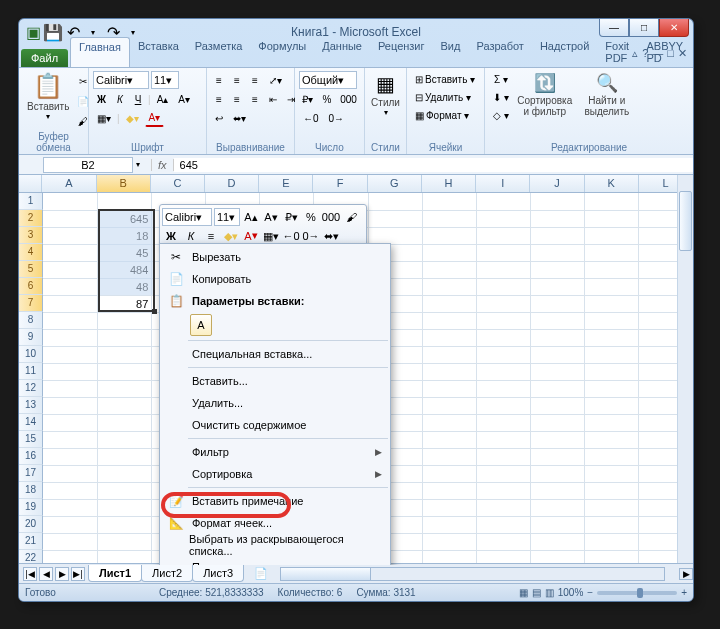  What do you see at coordinates (611, 542) in the screenshot?
I see `cell-K21` at bounding box center [611, 542].